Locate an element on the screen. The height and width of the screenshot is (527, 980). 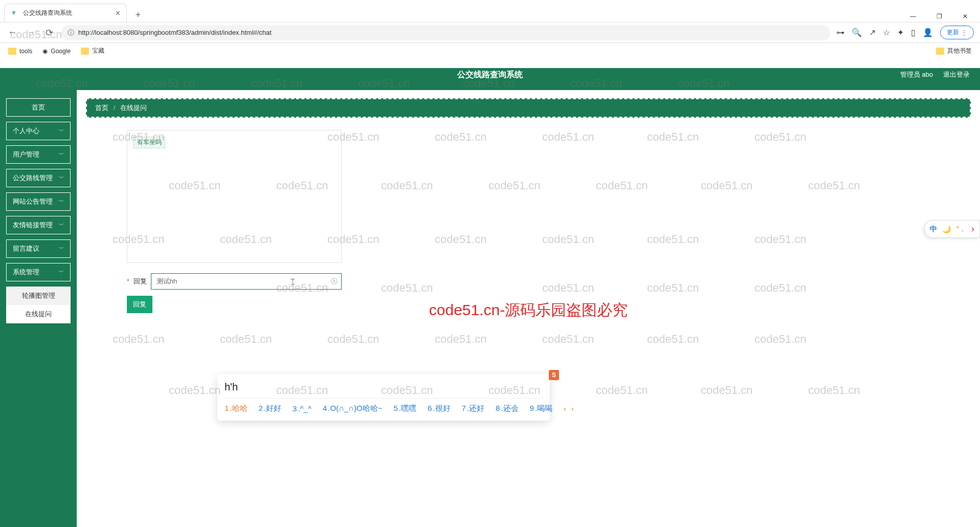
chat-message: 有车坐吗 is located at coordinates (149, 142).